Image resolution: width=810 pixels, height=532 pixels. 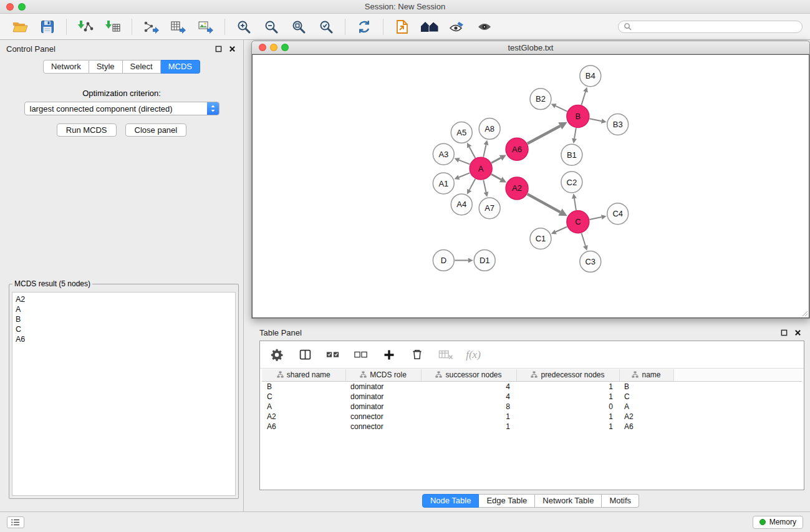 What do you see at coordinates (113, 27) in the screenshot?
I see `import-table-button` at bounding box center [113, 27].